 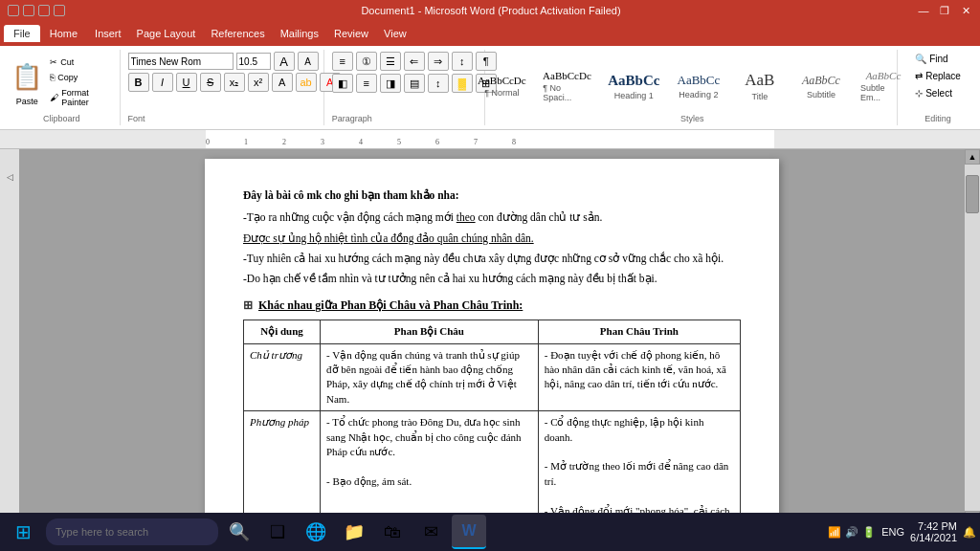 What do you see at coordinates (821, 82) in the screenshot?
I see `style-subtitle: AaBbCc Subtitle` at bounding box center [821, 82].